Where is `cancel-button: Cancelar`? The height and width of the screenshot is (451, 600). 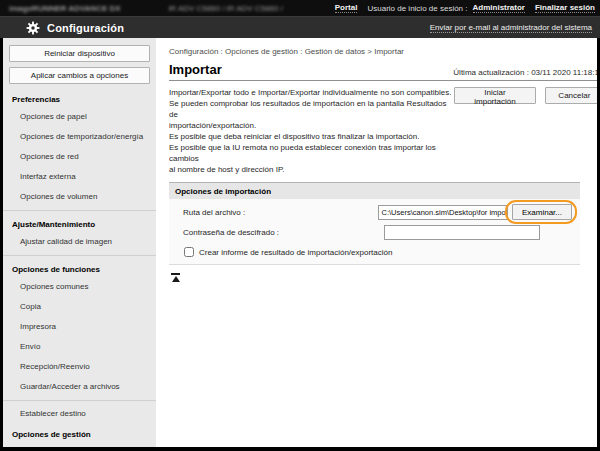
cancel-button: Cancelar is located at coordinates (571, 96).